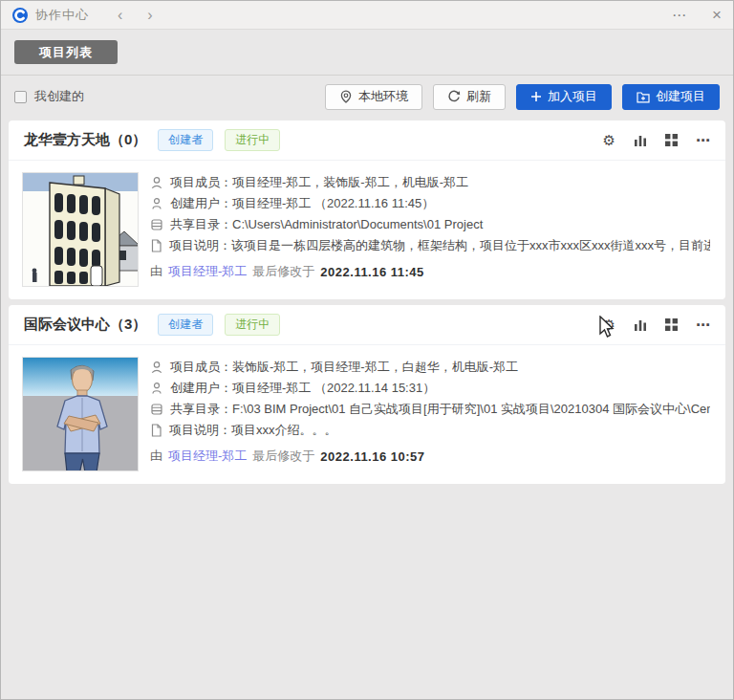 Image resolution: width=734 pixels, height=700 pixels. Describe the element at coordinates (430, 230) in the screenshot. I see `project-info: 项目成员：项目经理-郑工，装饰版-郑工，机电版-郑工 创建用户：项目经理-郑工 …` at that location.